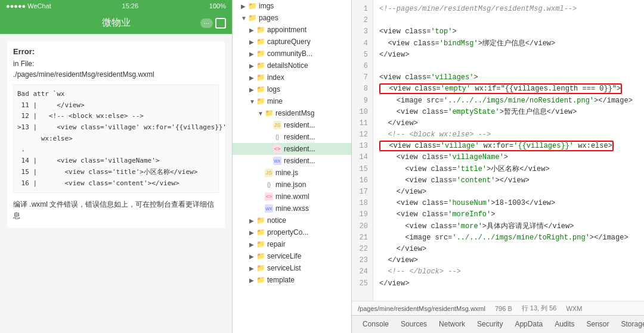 This screenshot has height=333, width=644. What do you see at coordinates (292, 6) in the screenshot?
I see `tree-item-imgs: ▶📁imgs` at bounding box center [292, 6].